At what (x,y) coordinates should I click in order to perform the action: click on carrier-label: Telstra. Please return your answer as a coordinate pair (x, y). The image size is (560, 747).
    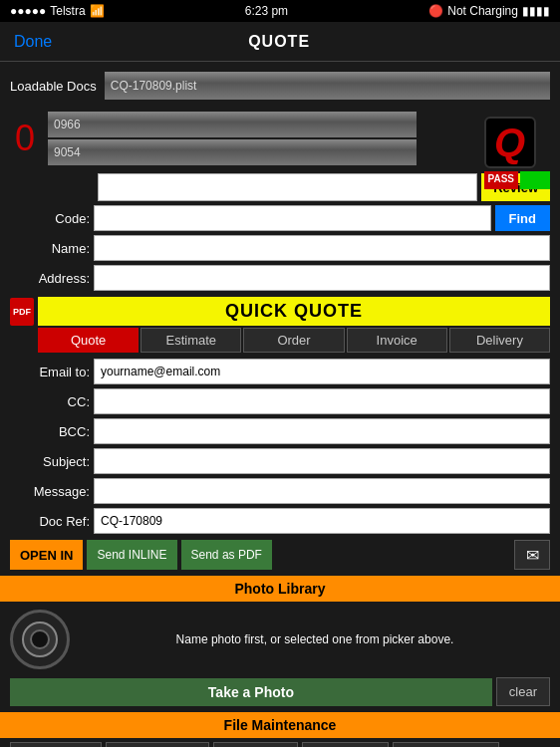
    Looking at the image, I should click on (68, 11).